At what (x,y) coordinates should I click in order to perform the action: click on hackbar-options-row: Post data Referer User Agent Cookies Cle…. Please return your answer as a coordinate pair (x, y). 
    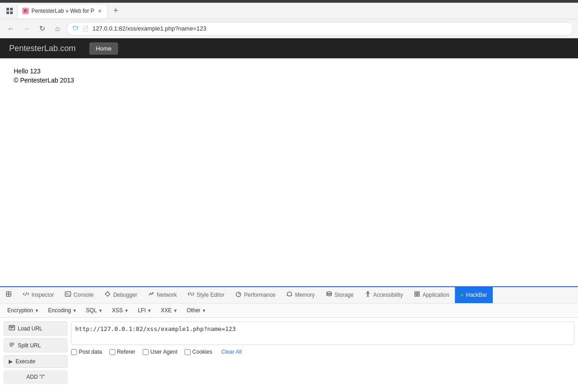
    Looking at the image, I should click on (323, 352).